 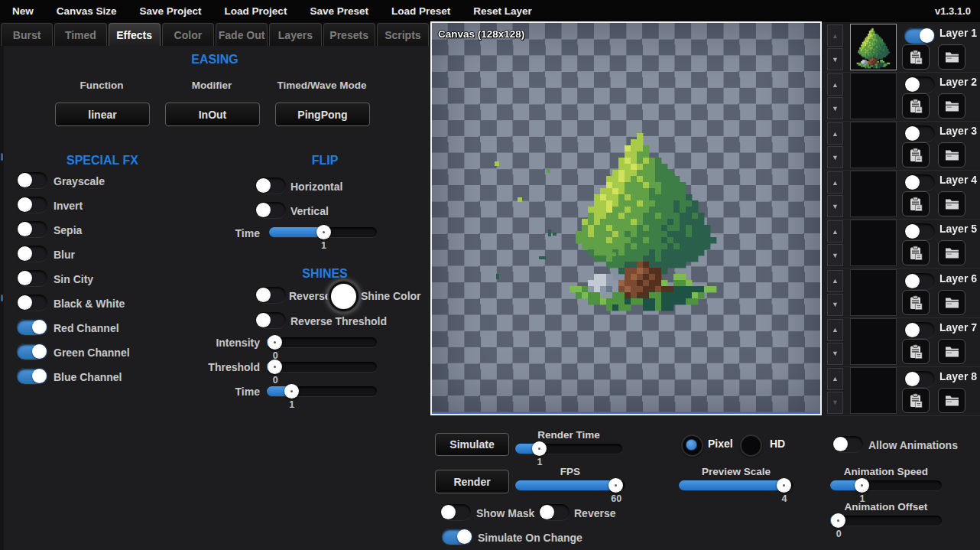 What do you see at coordinates (420, 11) in the screenshot?
I see `menu-item-load-preset: Load Preset` at bounding box center [420, 11].